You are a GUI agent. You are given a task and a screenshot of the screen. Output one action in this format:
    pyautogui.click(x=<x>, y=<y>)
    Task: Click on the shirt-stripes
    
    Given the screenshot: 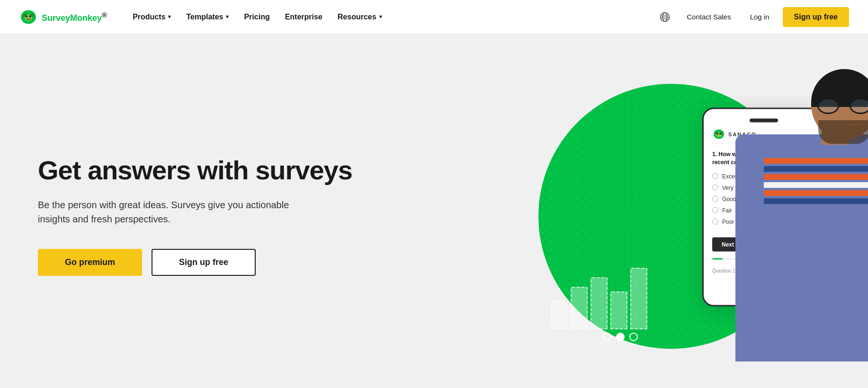 What is the action you would take?
    pyautogui.click(x=814, y=182)
    